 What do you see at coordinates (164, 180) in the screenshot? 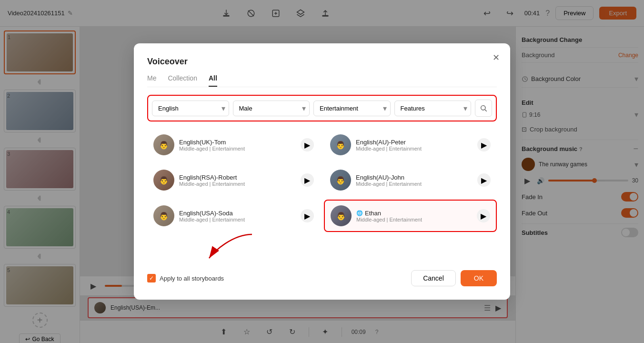
I see `voice-avatar-rsa-robert: 👨` at bounding box center [164, 180].